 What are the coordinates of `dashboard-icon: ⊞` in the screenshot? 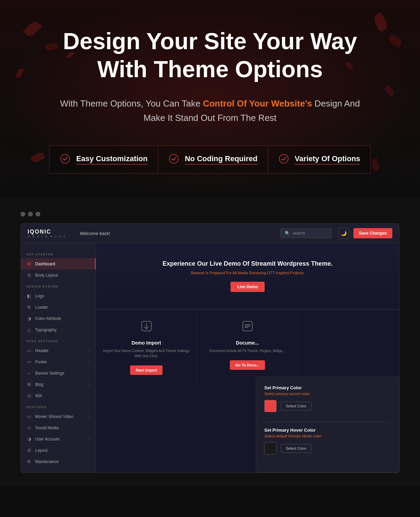 It's located at (29, 264).